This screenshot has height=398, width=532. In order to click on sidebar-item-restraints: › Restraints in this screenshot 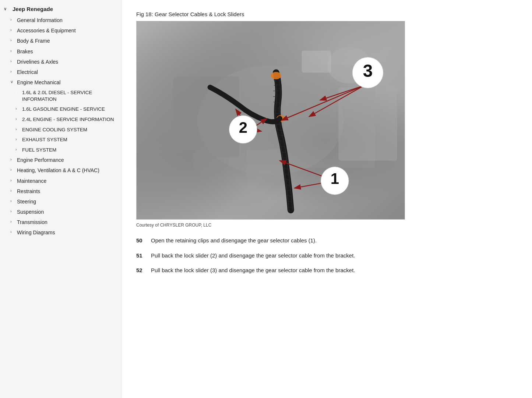, I will do `click(60, 191)`.